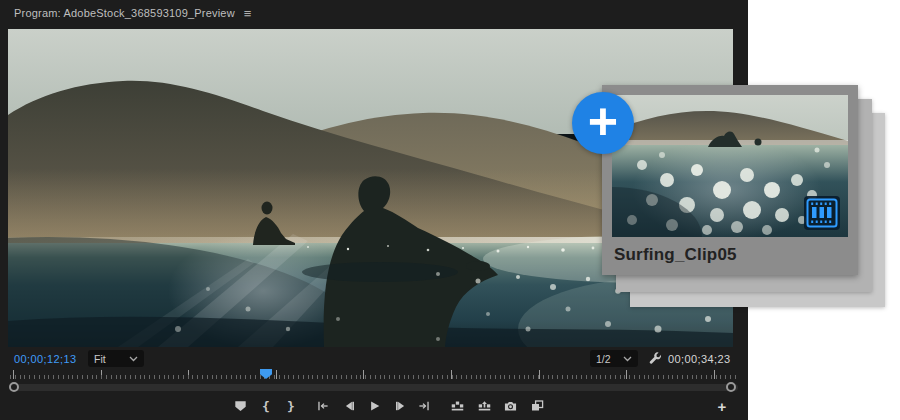 This screenshot has width=900, height=420. Describe the element at coordinates (510, 406) in the screenshot. I see `export-frame-button` at that location.